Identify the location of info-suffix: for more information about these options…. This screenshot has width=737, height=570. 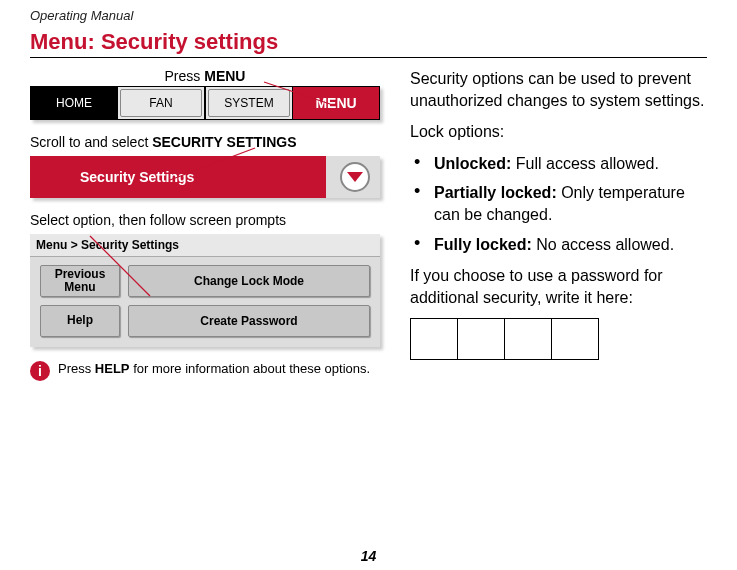
(250, 368).